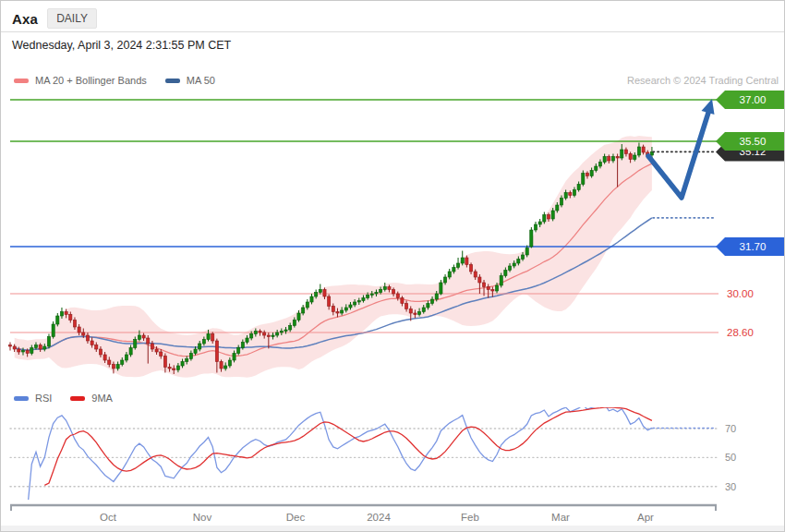 Image resolution: width=785 pixels, height=532 pixels. What do you see at coordinates (173, 81) in the screenshot?
I see `ma50-swatch-icon` at bounding box center [173, 81].